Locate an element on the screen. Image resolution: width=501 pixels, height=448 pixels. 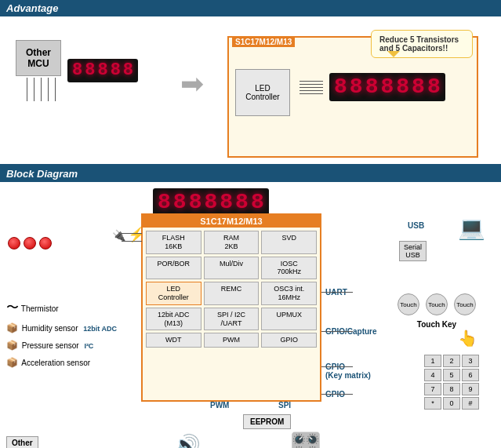
led-ctrl-cell: LEDController is located at coordinates (174, 293).